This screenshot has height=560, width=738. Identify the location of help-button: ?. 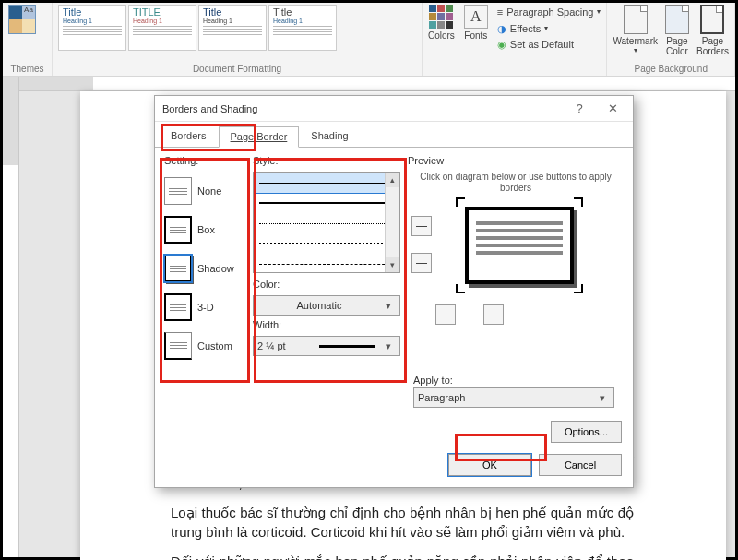
(579, 109).